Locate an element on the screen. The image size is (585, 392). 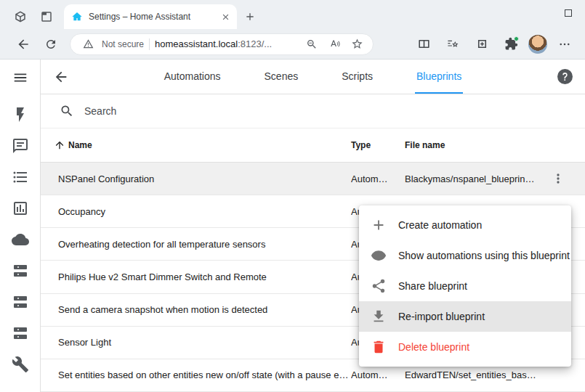
url-text: homeassistant.local:8123/... is located at coordinates (227, 44).